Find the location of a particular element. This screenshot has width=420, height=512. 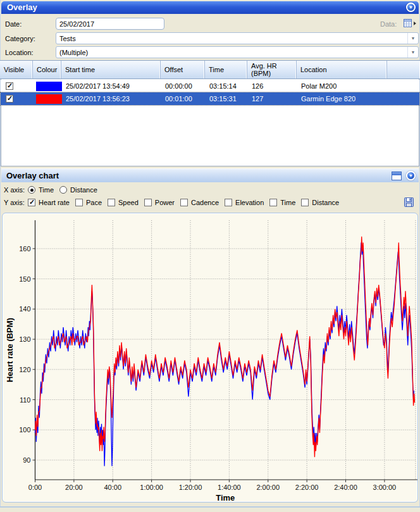

y-tick-label: 150 is located at coordinates (25, 279).